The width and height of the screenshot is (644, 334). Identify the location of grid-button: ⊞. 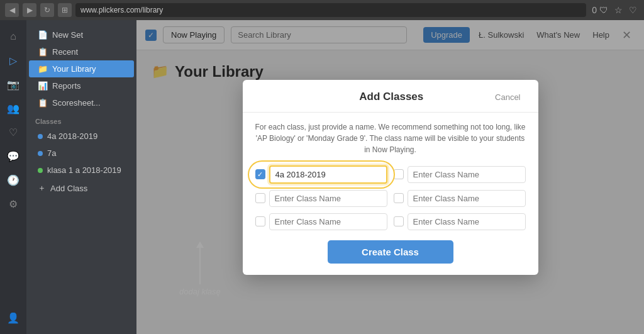
(65, 10).